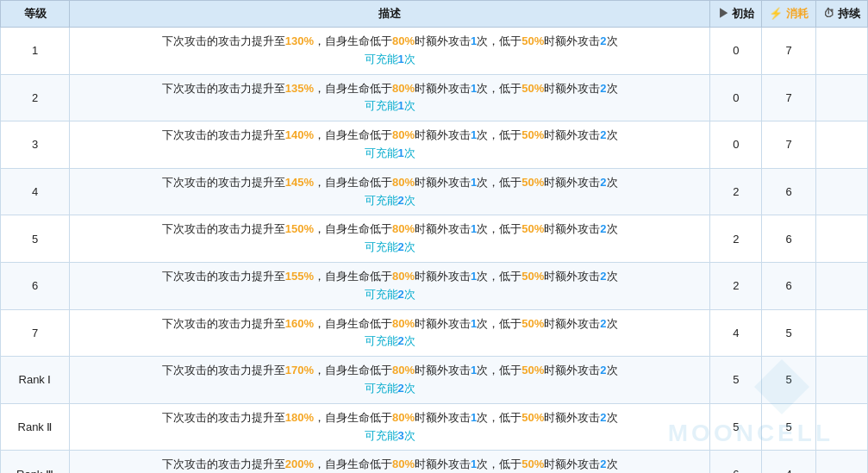 The width and height of the screenshot is (868, 473). Describe the element at coordinates (390, 229) in the screenshot. I see `desc-line1: 下次攻击的攻击力提升至150%，自身生命低于80%时额外攻击1次，低于50%时额…` at that location.